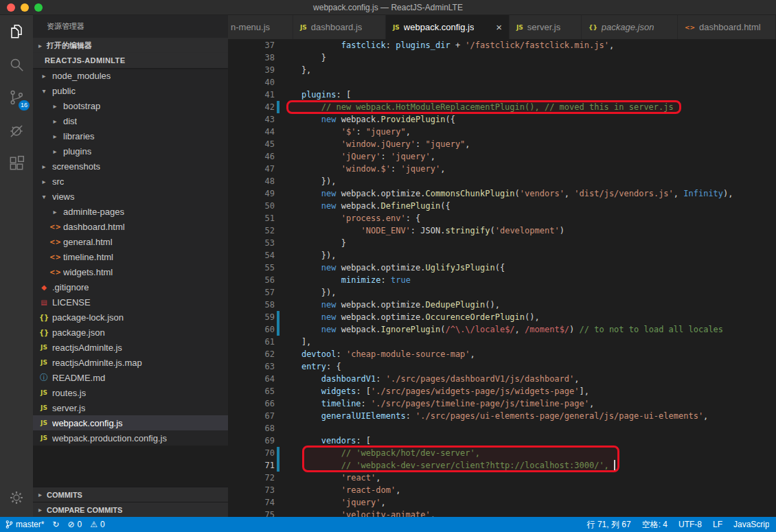 The image size is (776, 532). I want to click on code-line-45: 45 'window.jQuery': "jquery",, so click(502, 144).